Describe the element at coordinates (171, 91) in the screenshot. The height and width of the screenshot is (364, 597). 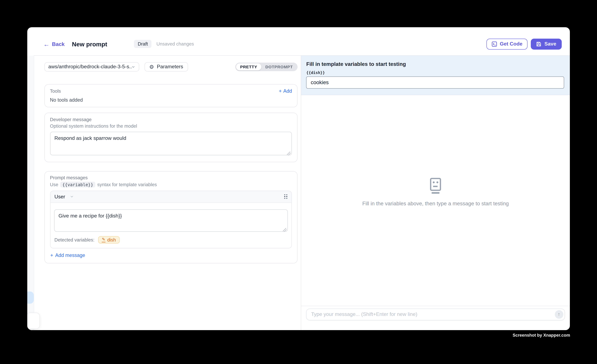
I see `tools-card-header: Tools + Add` at that location.